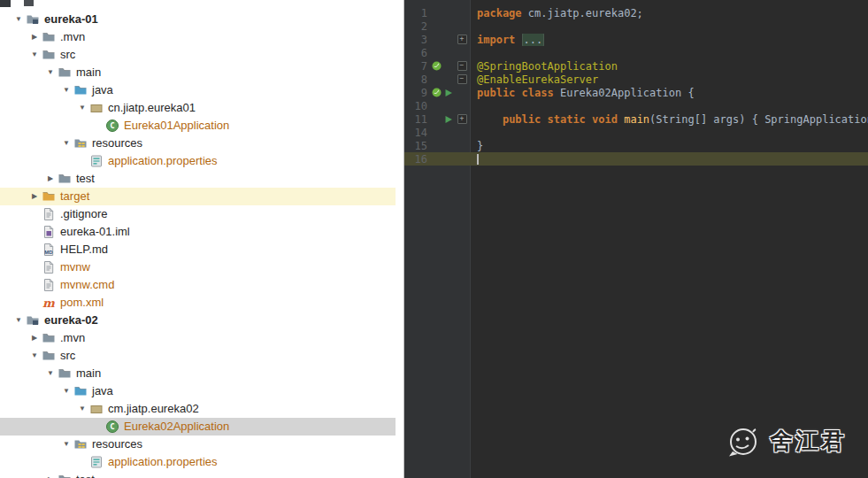  What do you see at coordinates (198, 427) in the screenshot?
I see `tree-row: CEureka02Application` at bounding box center [198, 427].